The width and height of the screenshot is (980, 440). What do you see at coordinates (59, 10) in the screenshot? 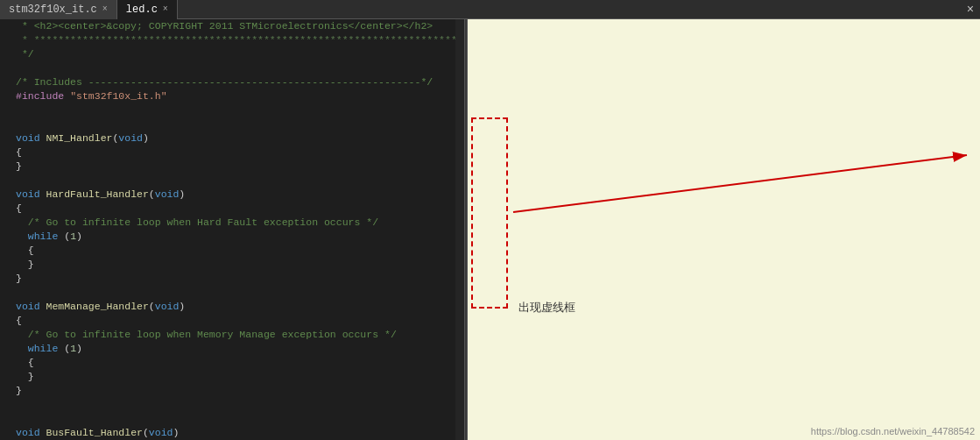
I see `tab-stm32f10x-it: stm32f10x_it.c ×` at bounding box center [59, 10].